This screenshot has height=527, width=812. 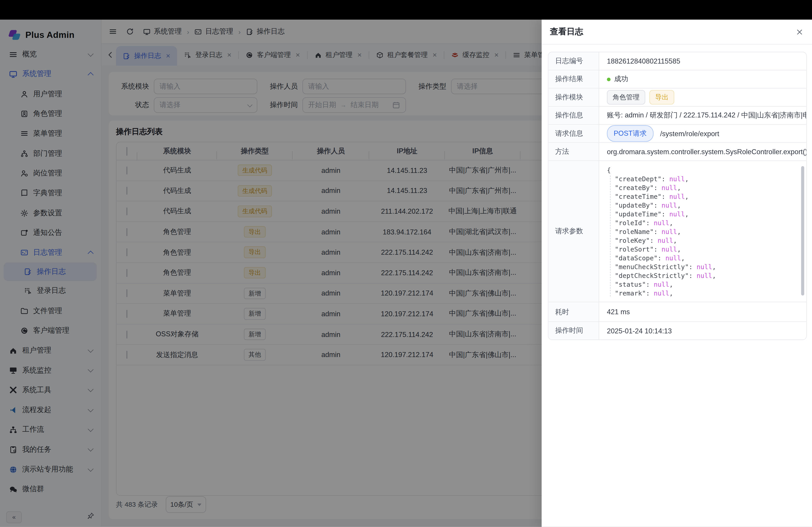 I want to click on request-path-value: /system/role/export, so click(x=690, y=134).